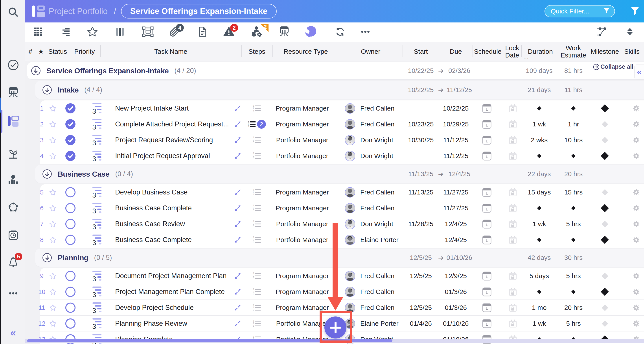 The image size is (644, 344). I want to click on due-date: 10/29/25, so click(456, 124).